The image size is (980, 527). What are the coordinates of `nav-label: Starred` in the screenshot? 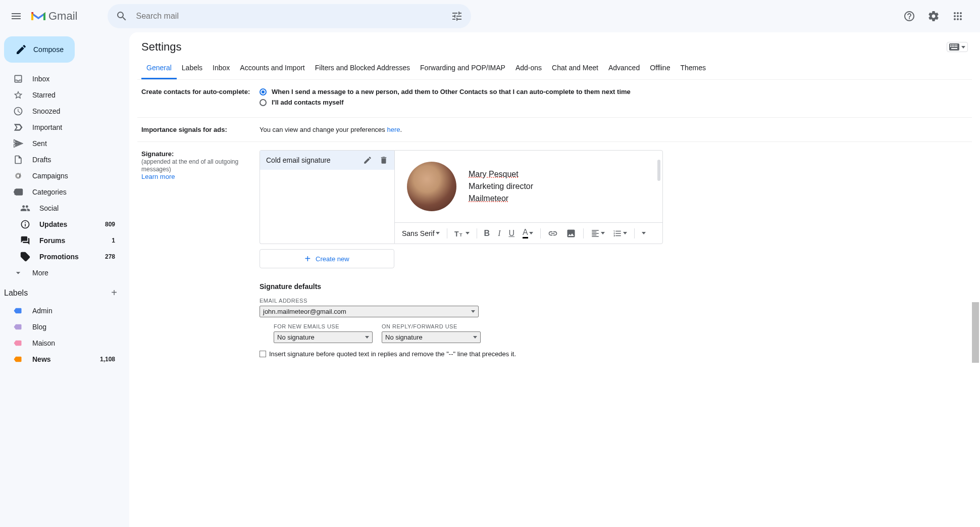 It's located at (74, 95).